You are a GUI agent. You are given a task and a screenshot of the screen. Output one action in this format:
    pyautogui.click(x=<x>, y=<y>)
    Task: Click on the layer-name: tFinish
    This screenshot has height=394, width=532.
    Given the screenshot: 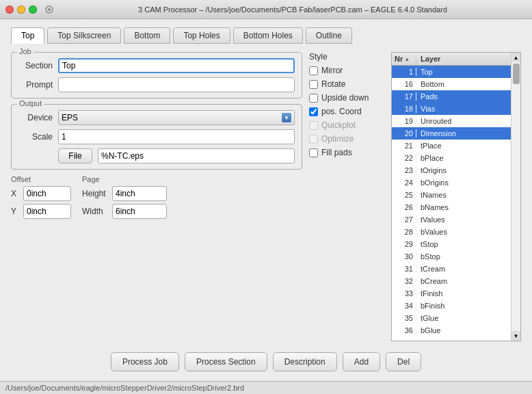 What is the action you would take?
    pyautogui.click(x=464, y=293)
    